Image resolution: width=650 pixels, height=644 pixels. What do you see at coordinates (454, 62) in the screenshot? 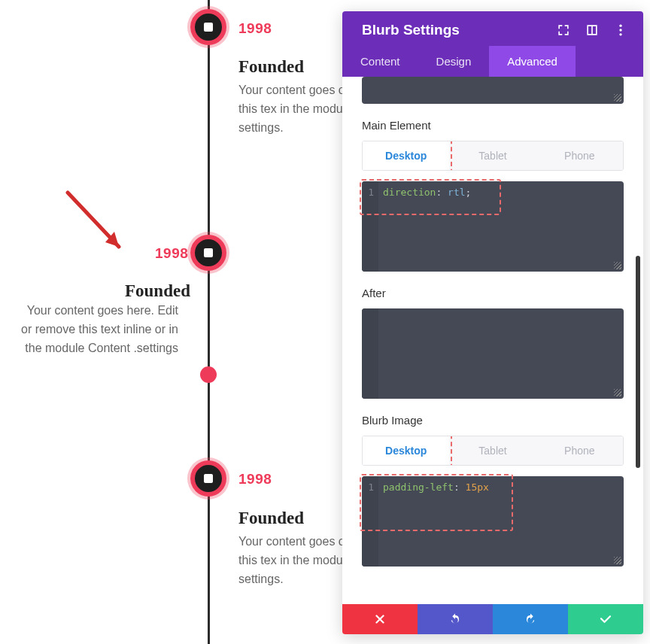
I see `tab-design: Design` at bounding box center [454, 62].